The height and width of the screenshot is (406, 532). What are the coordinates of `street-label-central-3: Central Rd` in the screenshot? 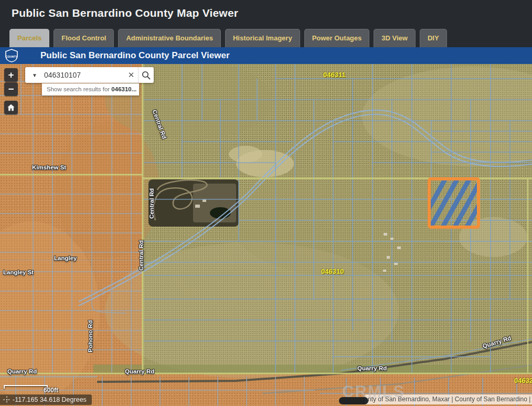 It's located at (141, 255).